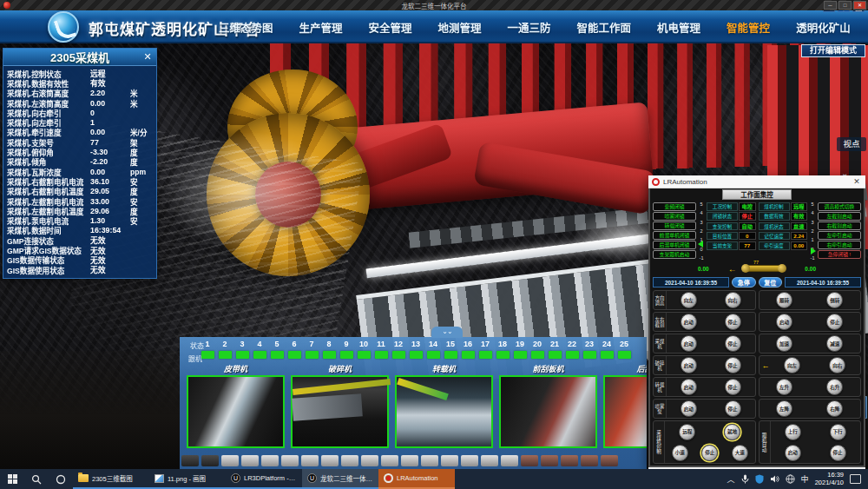  I want to click on reset-blue-button: 复位, so click(771, 282).